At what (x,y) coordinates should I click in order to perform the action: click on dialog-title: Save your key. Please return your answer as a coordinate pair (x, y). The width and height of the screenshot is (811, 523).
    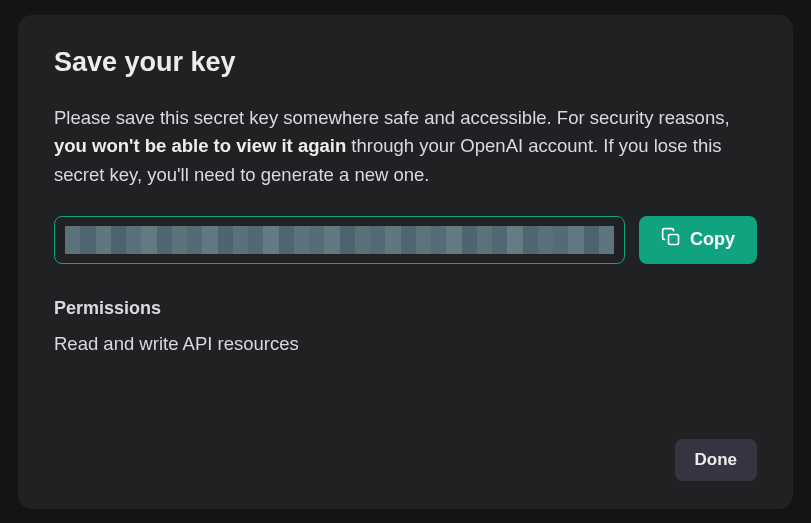
    Looking at the image, I should click on (406, 62).